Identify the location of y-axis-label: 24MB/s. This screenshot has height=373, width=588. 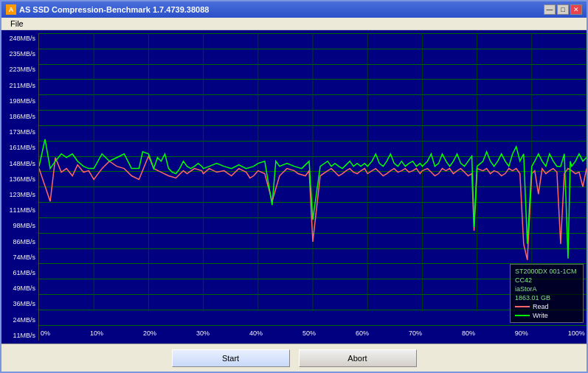
(20, 320).